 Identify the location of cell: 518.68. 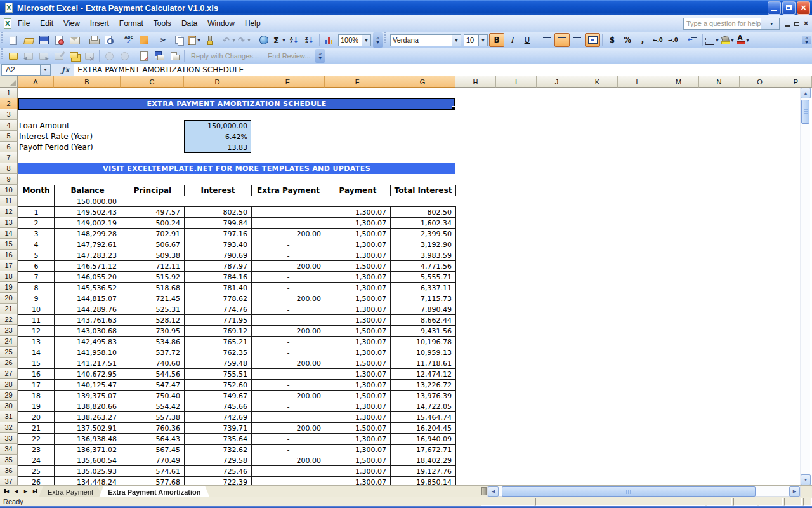
(153, 288).